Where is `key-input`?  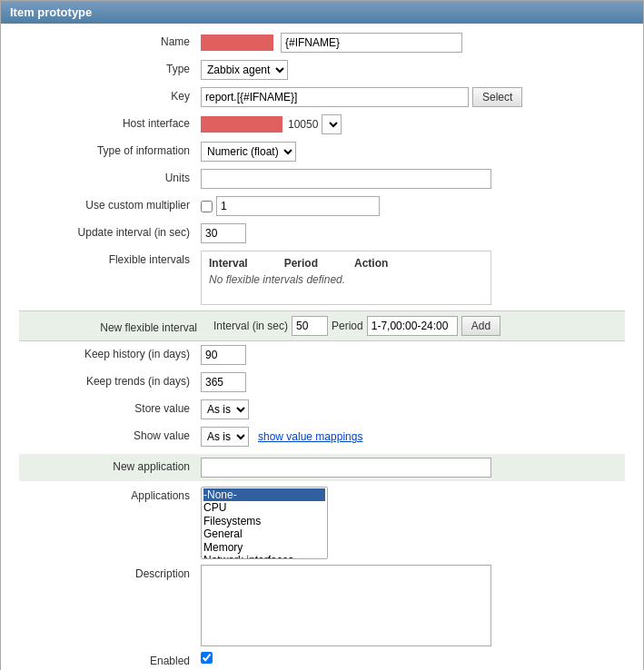
key-input is located at coordinates (334, 97).